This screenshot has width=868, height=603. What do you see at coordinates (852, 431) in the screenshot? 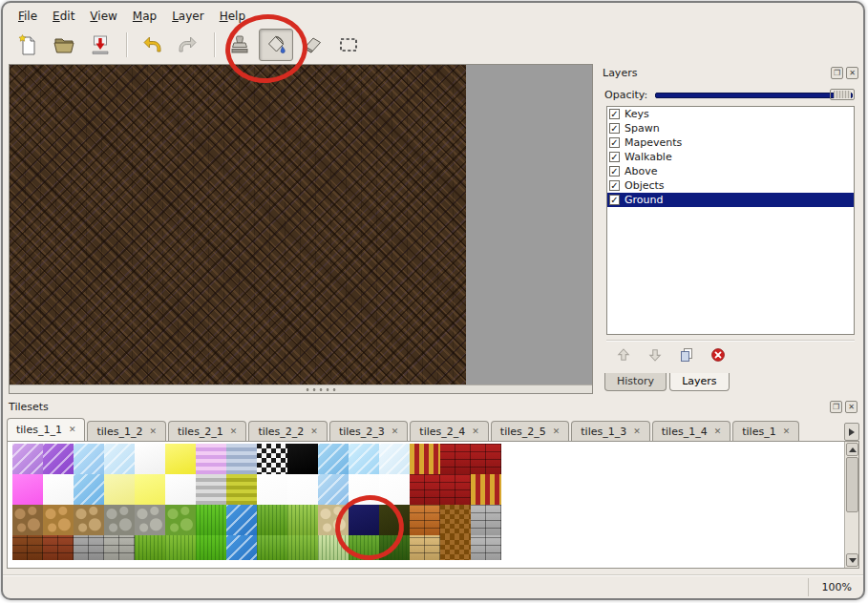
I see `tab-scroll-right-icon` at bounding box center [852, 431].